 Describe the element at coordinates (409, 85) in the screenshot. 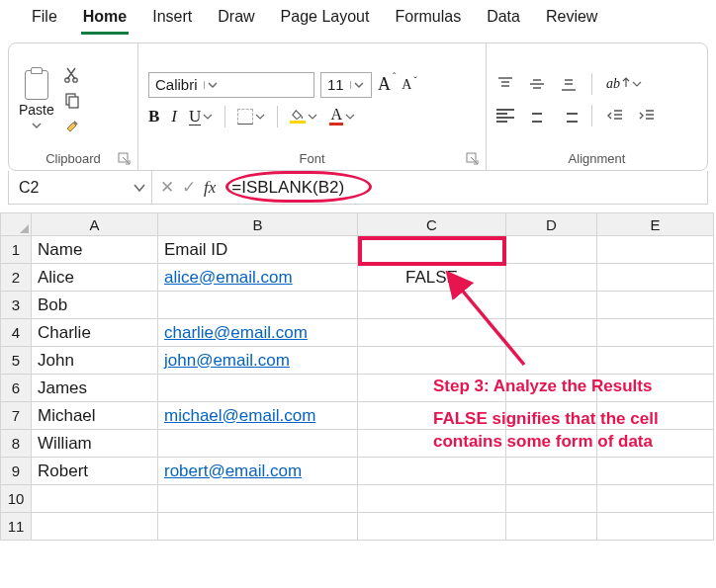

I see `decrease-font-icon: Aˇ` at that location.